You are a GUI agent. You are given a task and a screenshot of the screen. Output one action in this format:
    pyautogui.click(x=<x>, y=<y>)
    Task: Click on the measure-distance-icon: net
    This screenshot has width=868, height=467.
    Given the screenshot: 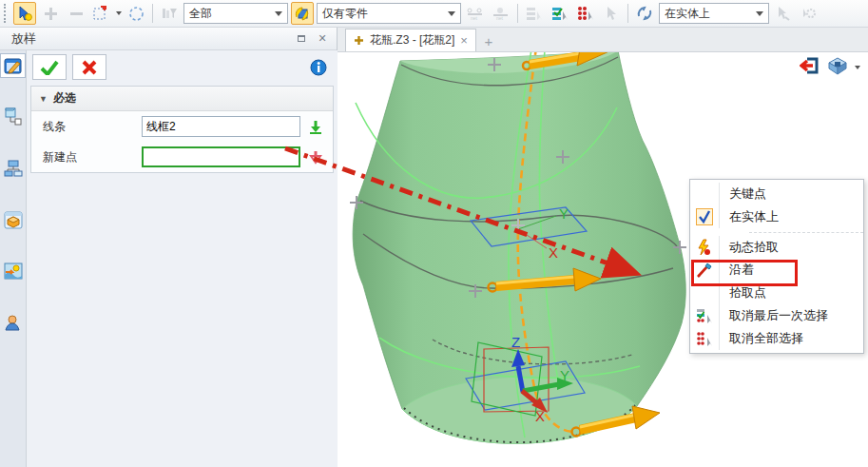 What is the action you would take?
    pyautogui.click(x=475, y=13)
    